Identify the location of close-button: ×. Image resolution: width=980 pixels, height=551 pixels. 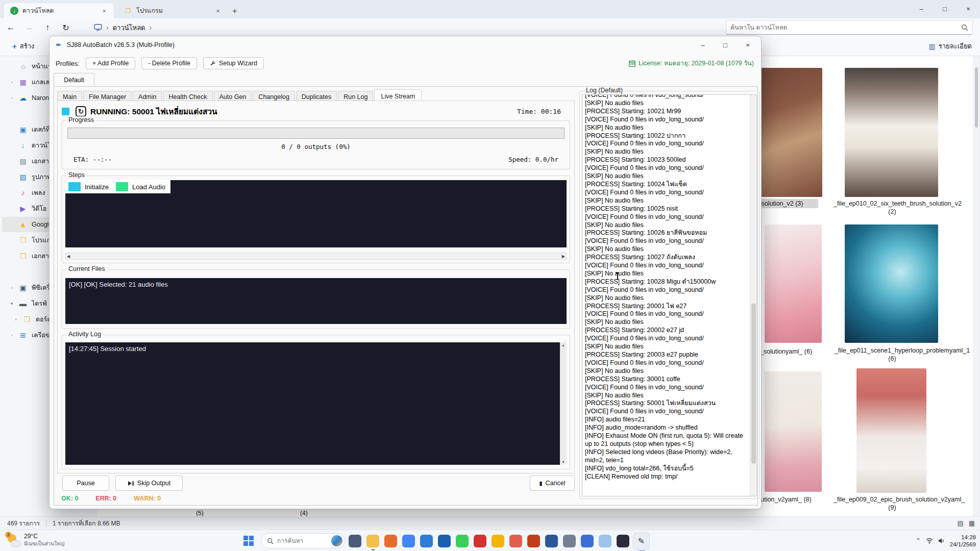
(968, 9).